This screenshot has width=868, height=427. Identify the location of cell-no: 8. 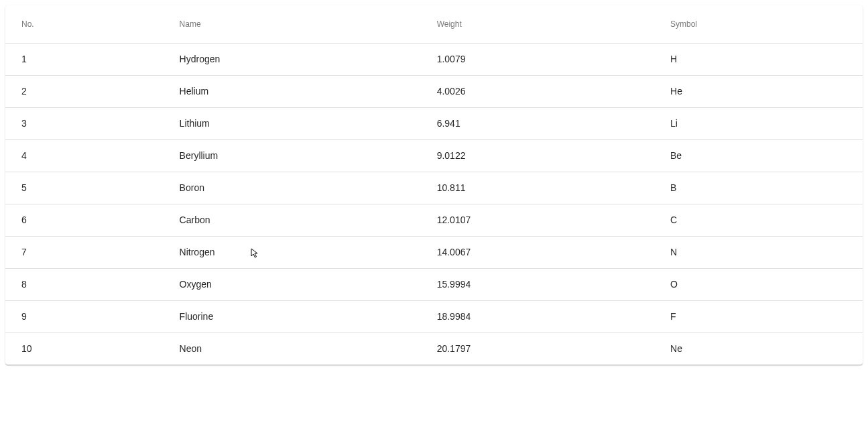
(84, 284).